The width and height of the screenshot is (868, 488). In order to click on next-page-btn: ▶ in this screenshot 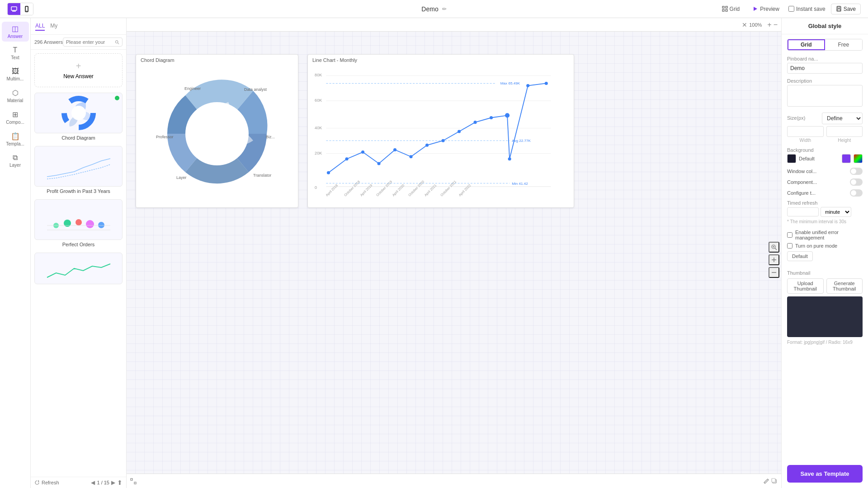, I will do `click(113, 483)`.